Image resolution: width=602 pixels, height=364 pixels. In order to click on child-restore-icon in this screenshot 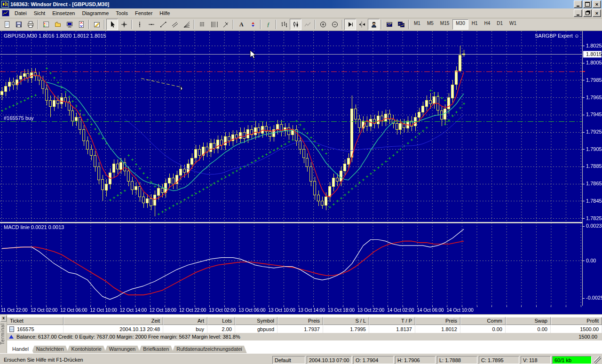, I will do `click(587, 13)`.